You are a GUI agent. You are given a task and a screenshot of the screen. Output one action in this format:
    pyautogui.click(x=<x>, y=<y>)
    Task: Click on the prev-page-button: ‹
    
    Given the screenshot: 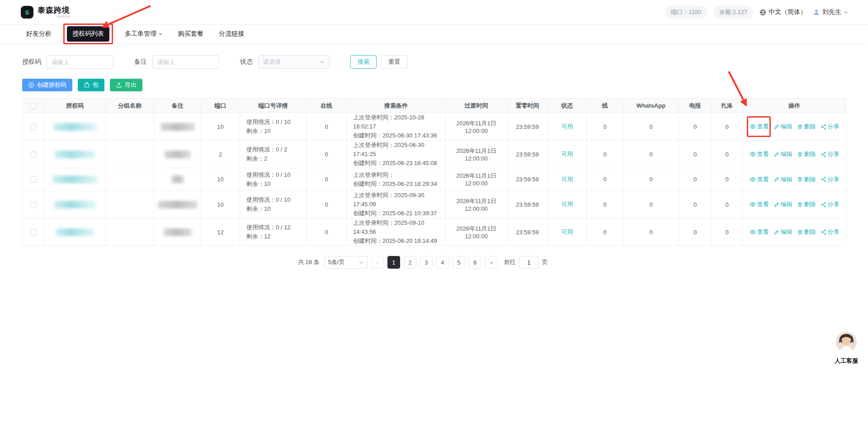 What is the action you would take?
    pyautogui.click(x=377, y=262)
    